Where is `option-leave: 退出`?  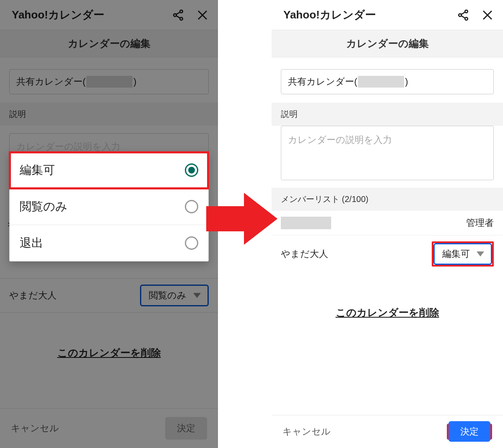 option-leave: 退出 is located at coordinates (109, 243).